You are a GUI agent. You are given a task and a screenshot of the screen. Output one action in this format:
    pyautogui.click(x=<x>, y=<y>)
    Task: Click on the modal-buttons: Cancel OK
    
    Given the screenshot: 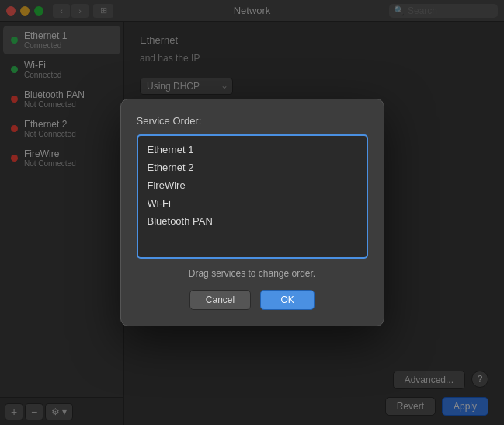 What is the action you would take?
    pyautogui.click(x=252, y=300)
    